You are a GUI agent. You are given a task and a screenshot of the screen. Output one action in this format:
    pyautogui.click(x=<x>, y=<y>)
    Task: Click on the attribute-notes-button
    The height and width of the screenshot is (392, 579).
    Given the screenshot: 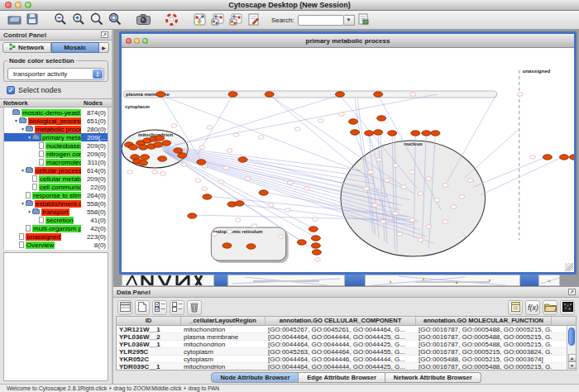 What is the action you would take?
    pyautogui.click(x=515, y=308)
    